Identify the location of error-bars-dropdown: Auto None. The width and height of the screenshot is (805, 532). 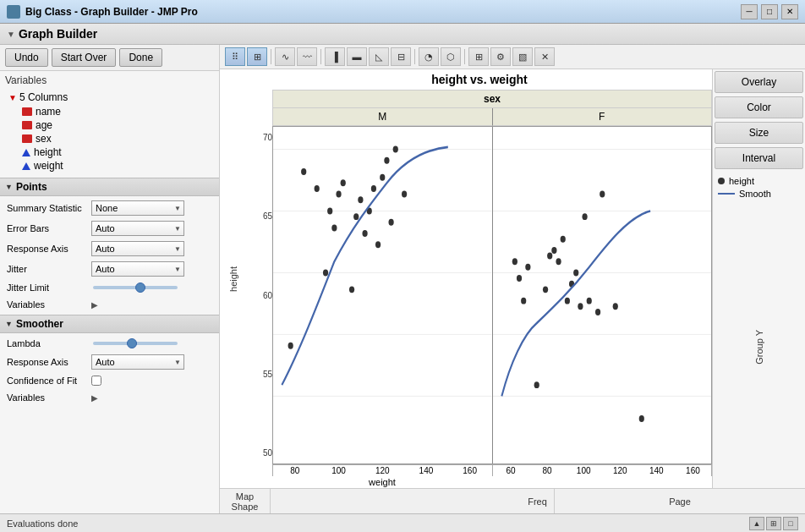
(138, 228).